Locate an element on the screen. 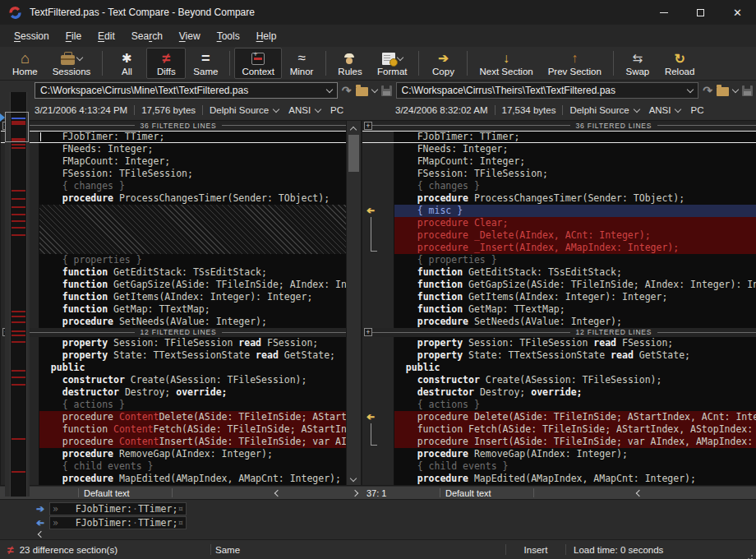 This screenshot has height=559, width=756. left-save-icon is located at coordinates (386, 90).